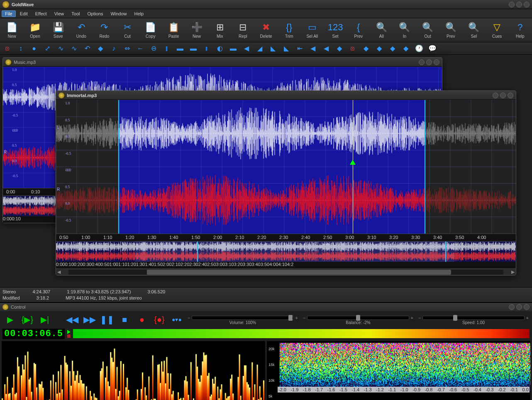 Image resolution: width=532 pixels, height=400 pixels. Describe the element at coordinates (393, 49) in the screenshot. I see `effect-button-29: ◆` at that location.